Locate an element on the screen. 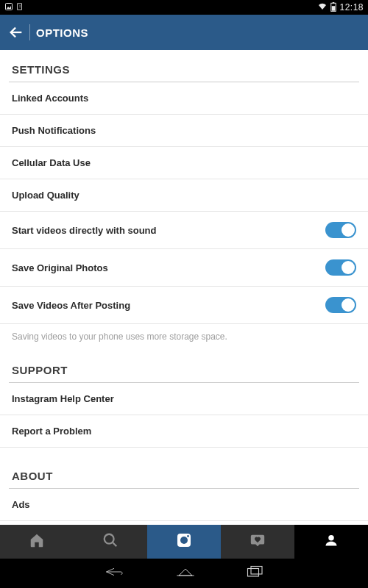  row-save-photos: Save Original Photos is located at coordinates (184, 268).